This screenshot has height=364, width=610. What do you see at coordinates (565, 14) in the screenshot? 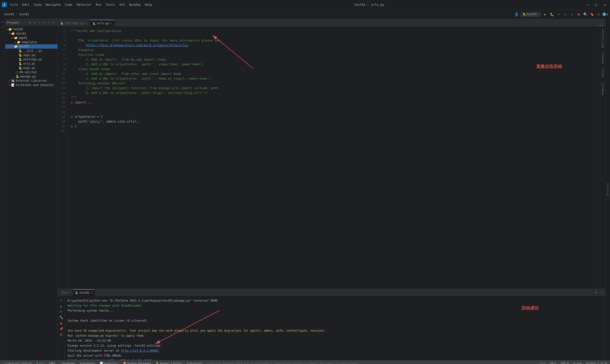
I see `profile-button: ⊕` at bounding box center [565, 14].